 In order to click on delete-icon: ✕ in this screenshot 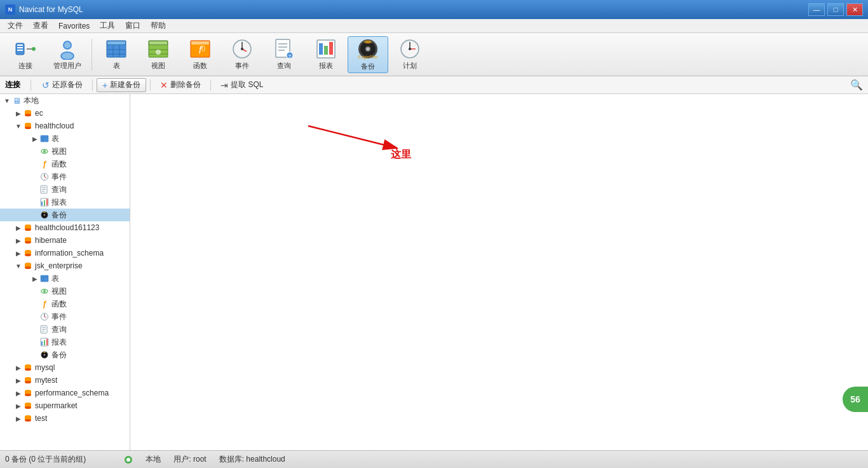, I will do `click(164, 85)`.